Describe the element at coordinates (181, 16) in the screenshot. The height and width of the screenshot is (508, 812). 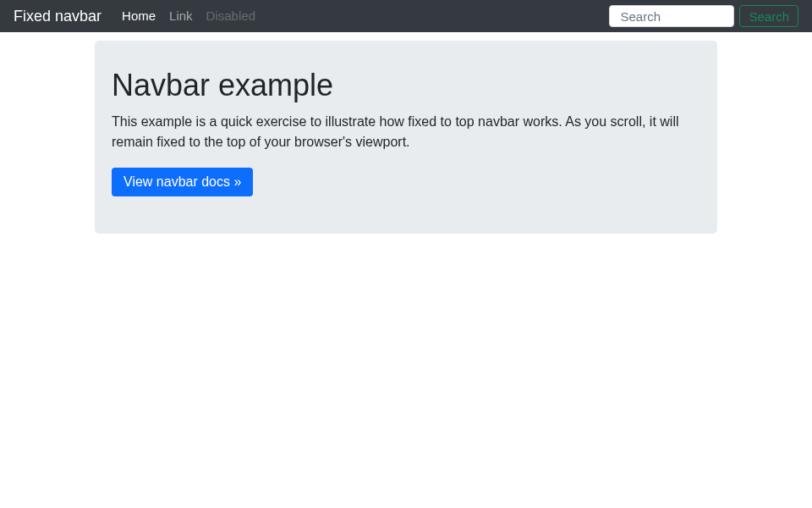
I see `nav-item-link: Link` at that location.